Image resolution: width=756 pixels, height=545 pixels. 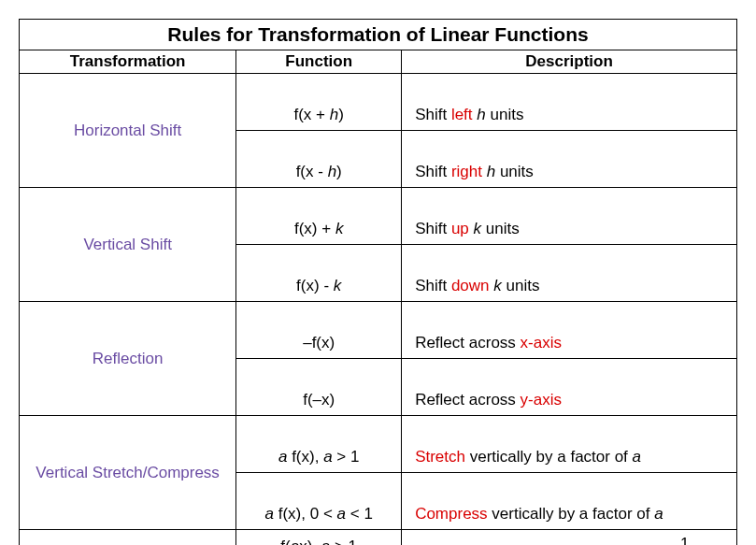 What do you see at coordinates (378, 217) in the screenshot?
I see `table-row: Vertical Shift f(x) + k Shift up k units` at bounding box center [378, 217].